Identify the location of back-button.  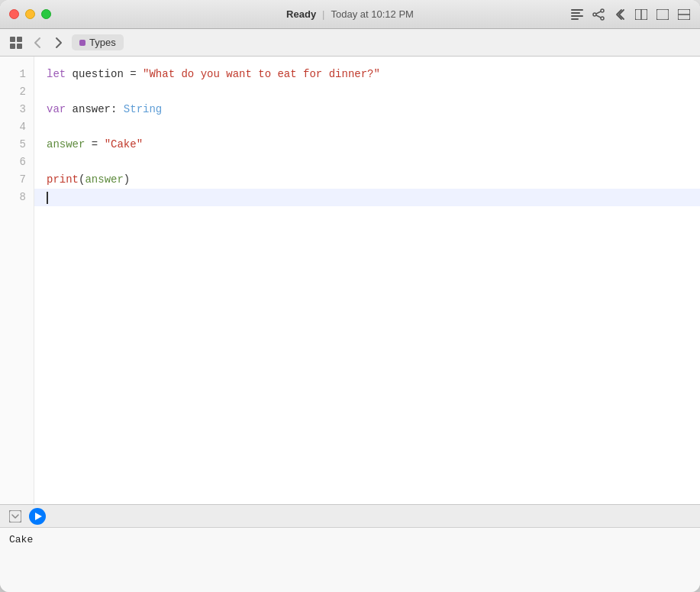
(37, 43).